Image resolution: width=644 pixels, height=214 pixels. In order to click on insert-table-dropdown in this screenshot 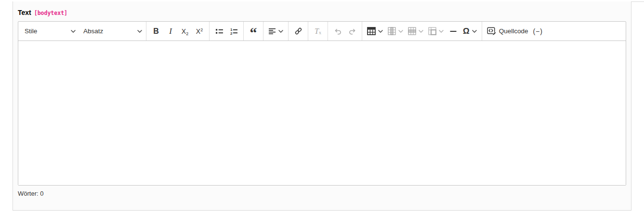, I will do `click(375, 31)`.